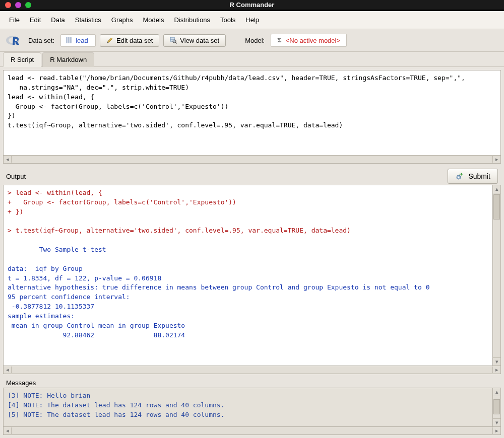 The image size is (504, 438). What do you see at coordinates (279, 40) in the screenshot?
I see `sigma-icon: Σ` at bounding box center [279, 40].